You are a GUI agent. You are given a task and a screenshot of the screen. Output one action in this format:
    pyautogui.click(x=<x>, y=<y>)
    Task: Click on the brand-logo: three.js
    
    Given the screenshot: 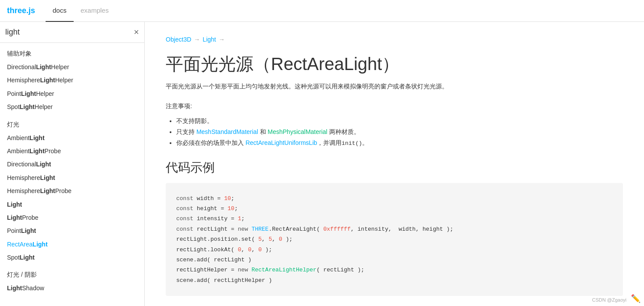 What is the action you would take?
    pyautogui.click(x=21, y=11)
    